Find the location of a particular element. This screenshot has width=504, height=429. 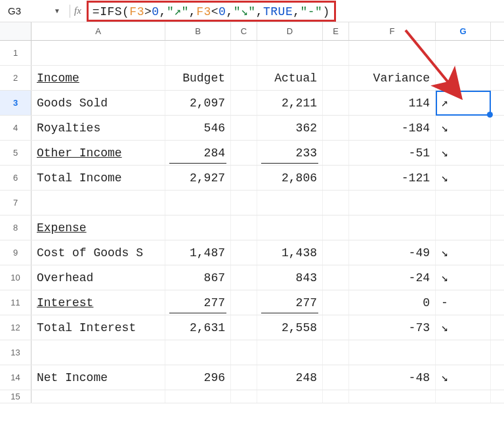

cell-e13 is located at coordinates (336, 352).